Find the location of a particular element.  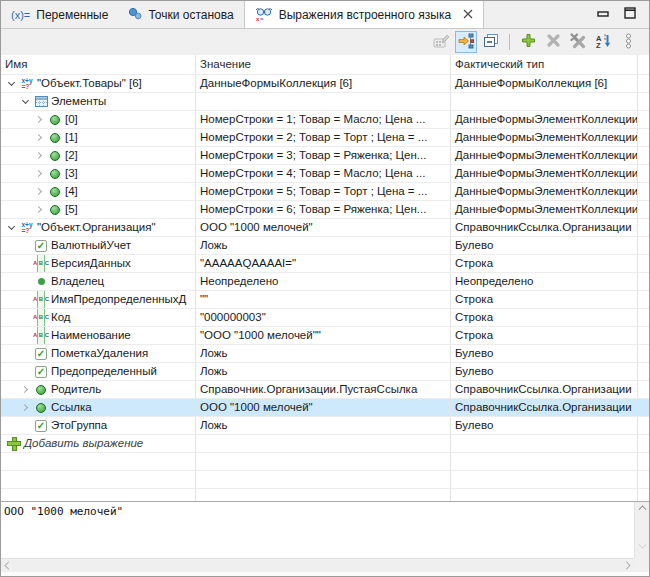

expressions-icon: x = is located at coordinates (264, 15).